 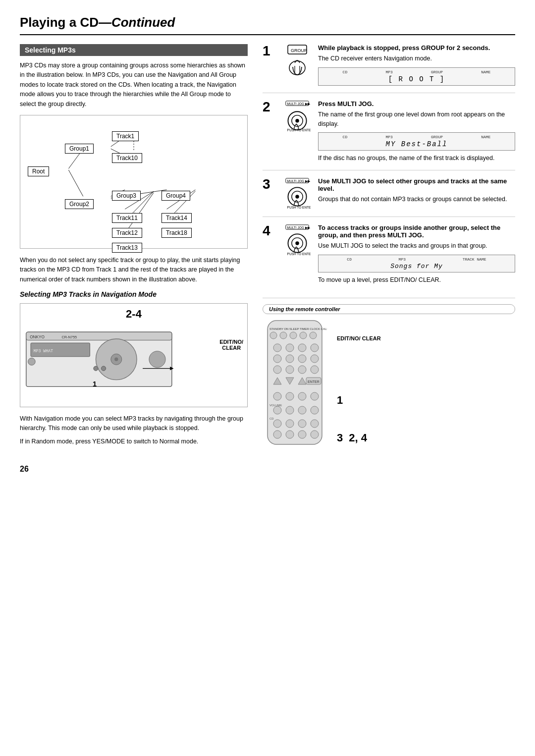 What do you see at coordinates (79, 204) in the screenshot?
I see `tree-node-group2: Group2` at bounding box center [79, 204].